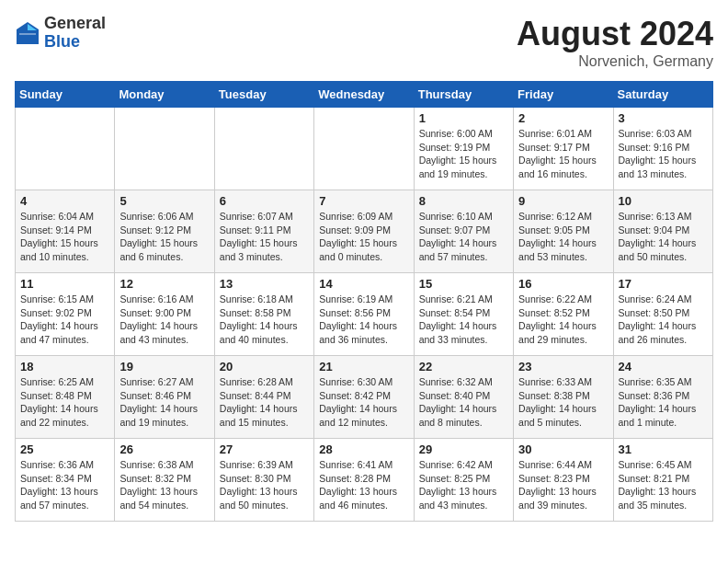  Describe the element at coordinates (463, 486) in the screenshot. I see `cell-text: Sunrise: 6:42 AM Sunset: 8:25 PM Dayligh…` at that location.